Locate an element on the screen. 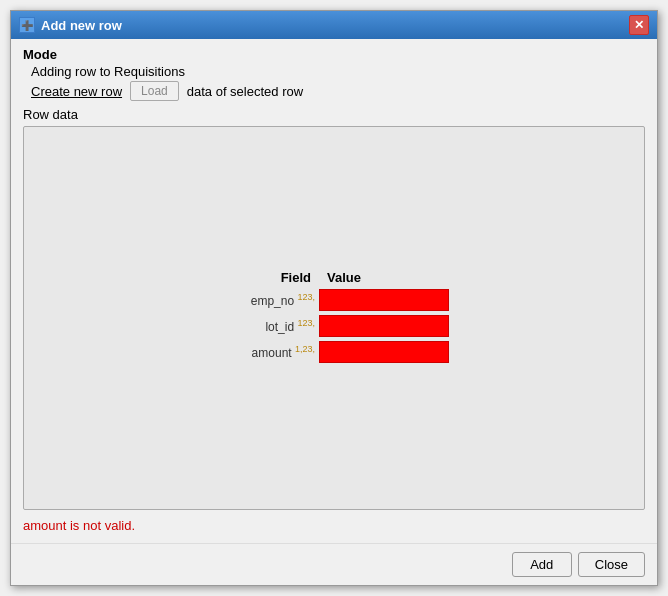  data-of-selected-label: data of selected row is located at coordinates (245, 92).